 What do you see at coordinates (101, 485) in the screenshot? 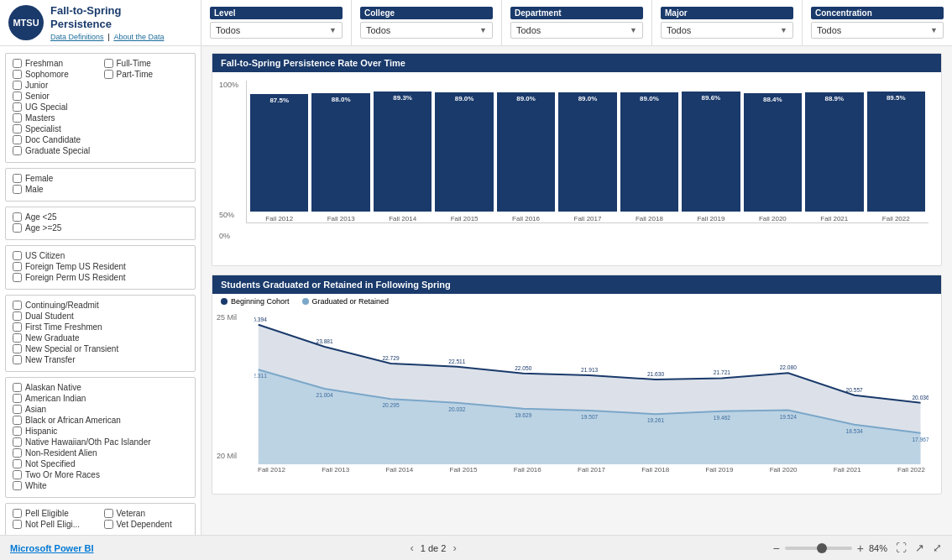
I see `list-item: White` at bounding box center [101, 485].